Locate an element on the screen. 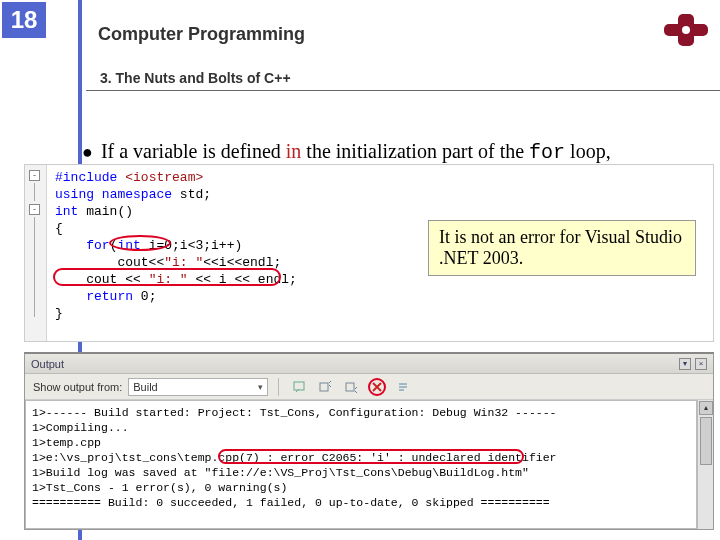 This screenshot has width=720, height=540. callout-note: It is not an error for Visual Studio .NE… is located at coordinates (562, 248).